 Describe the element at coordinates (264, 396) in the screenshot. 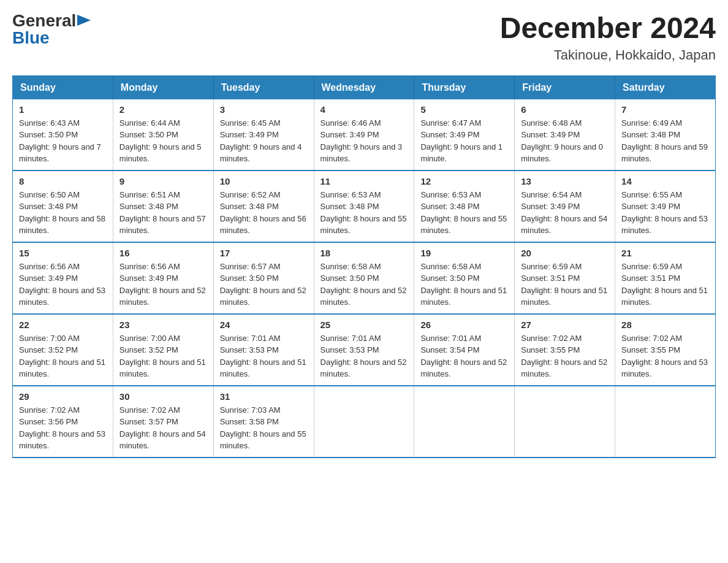

I see `day-number: 31` at that location.